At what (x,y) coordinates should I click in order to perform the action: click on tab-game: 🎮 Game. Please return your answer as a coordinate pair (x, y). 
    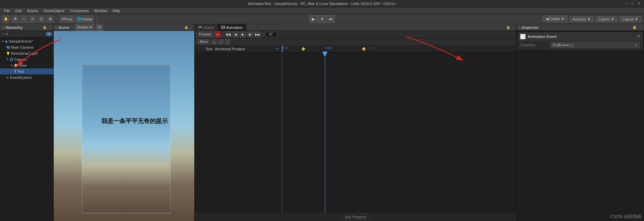
    Looking at the image, I should click on (206, 27).